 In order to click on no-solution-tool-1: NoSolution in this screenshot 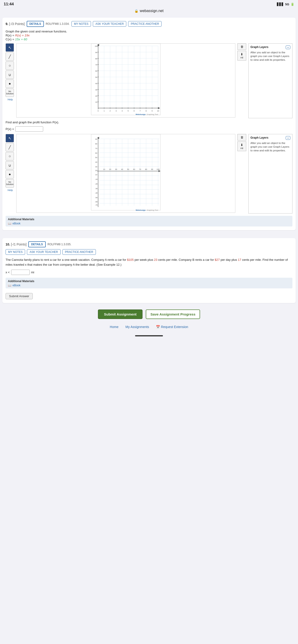, I will do `click(10, 93)`.